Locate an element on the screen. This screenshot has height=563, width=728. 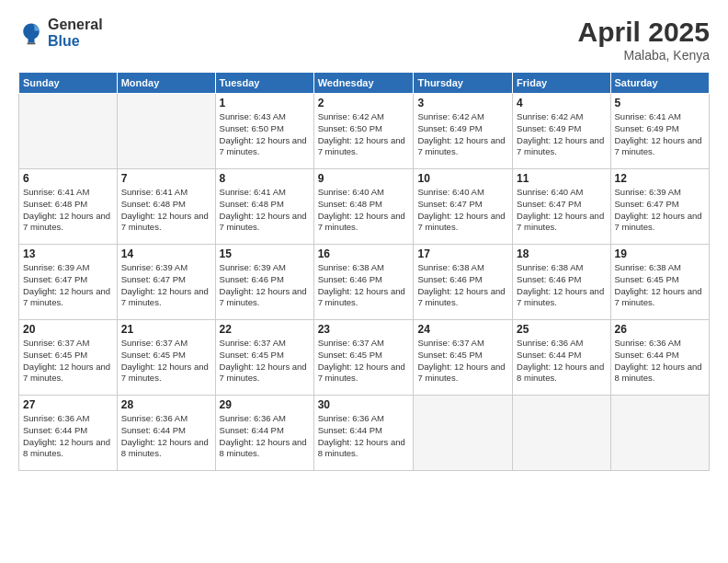
day-number: 26 is located at coordinates (660, 329).